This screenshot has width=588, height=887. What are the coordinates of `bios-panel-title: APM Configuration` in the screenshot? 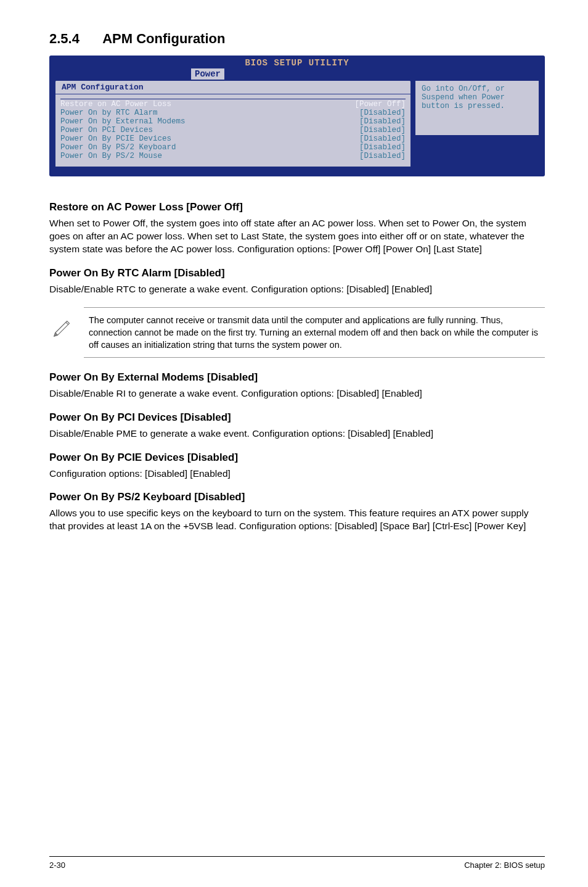 It's located at (233, 88).